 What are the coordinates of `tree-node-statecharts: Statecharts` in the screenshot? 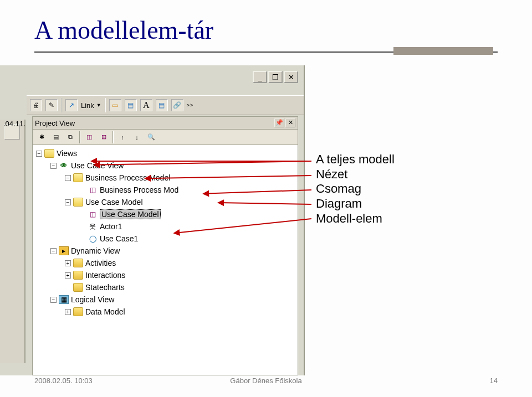 It's located at (165, 287).